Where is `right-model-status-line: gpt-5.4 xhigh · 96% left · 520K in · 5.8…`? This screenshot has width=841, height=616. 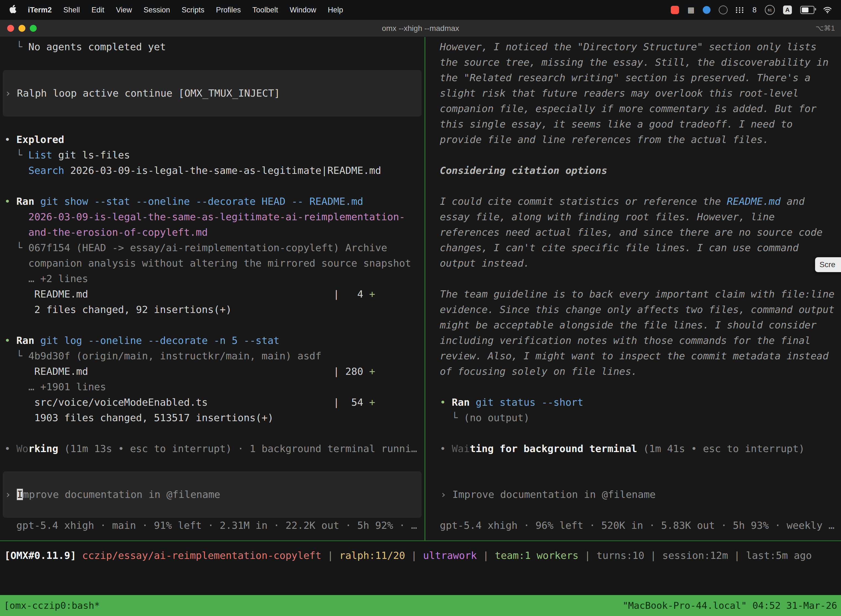
right-model-status-line: gpt-5.4 xhigh · 96% left · 520K in · 5.8… is located at coordinates (633, 526).